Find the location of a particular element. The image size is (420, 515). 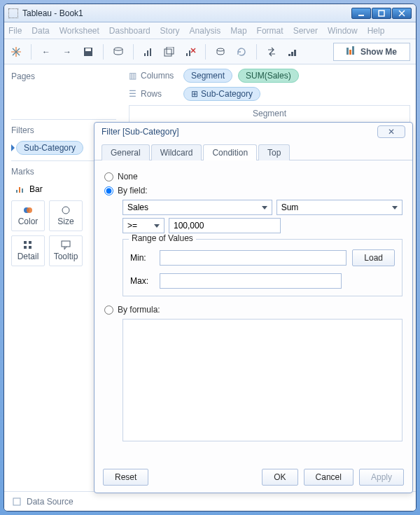

filter-pill-subcategory: Sub-Category is located at coordinates (50, 148).